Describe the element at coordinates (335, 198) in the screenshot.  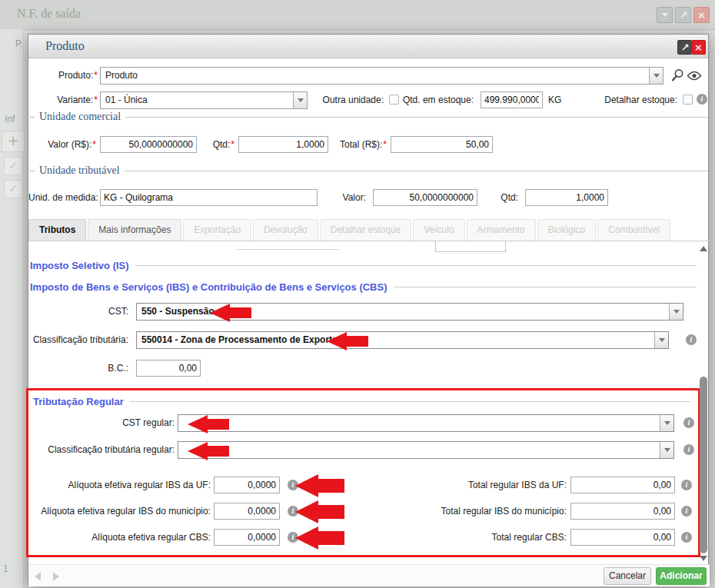
I see `valor-tributavel-label: Valor:` at that location.